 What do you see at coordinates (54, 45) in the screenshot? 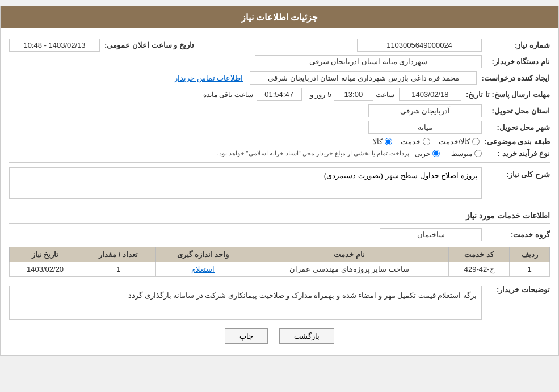
I see `public-announcement-value: 1403/02/13 - 10:48` at bounding box center [54, 45].